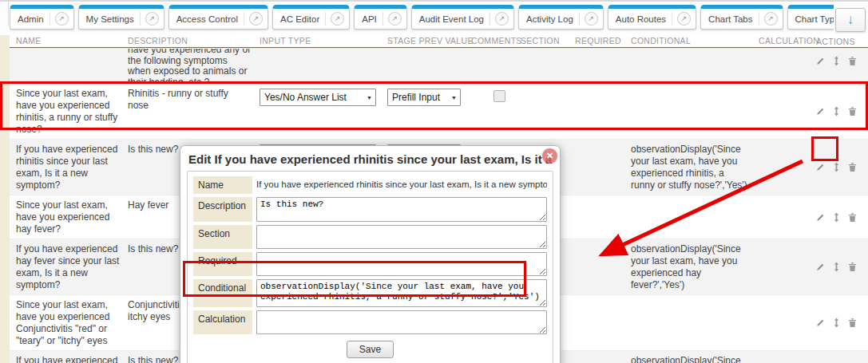 The height and width of the screenshot is (363, 868). What do you see at coordinates (371, 349) in the screenshot?
I see `save-button: Save` at bounding box center [371, 349].